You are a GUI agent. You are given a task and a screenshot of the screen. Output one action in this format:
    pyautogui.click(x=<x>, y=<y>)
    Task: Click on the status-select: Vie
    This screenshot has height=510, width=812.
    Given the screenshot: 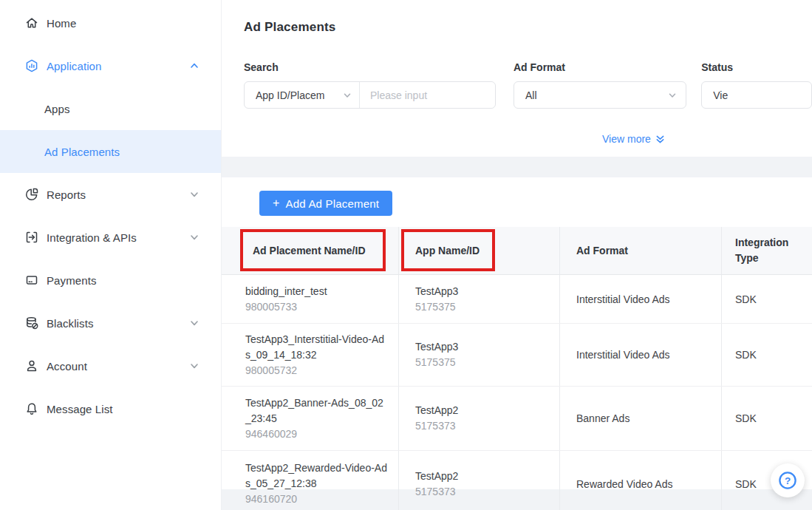 What is the action you would take?
    pyautogui.click(x=757, y=95)
    